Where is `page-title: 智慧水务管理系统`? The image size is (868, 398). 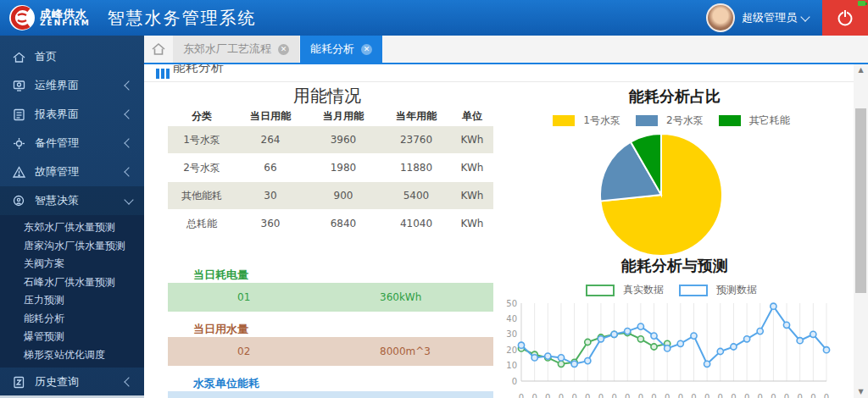 page-title: 智慧水务管理系统 is located at coordinates (182, 19).